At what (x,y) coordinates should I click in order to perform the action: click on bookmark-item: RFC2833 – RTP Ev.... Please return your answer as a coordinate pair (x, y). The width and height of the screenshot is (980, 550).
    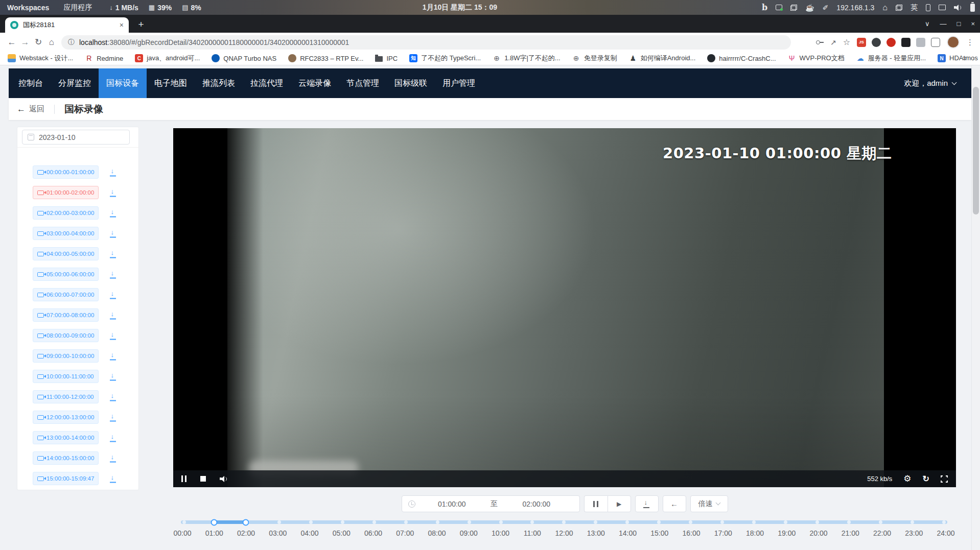
    Looking at the image, I should click on (326, 58).